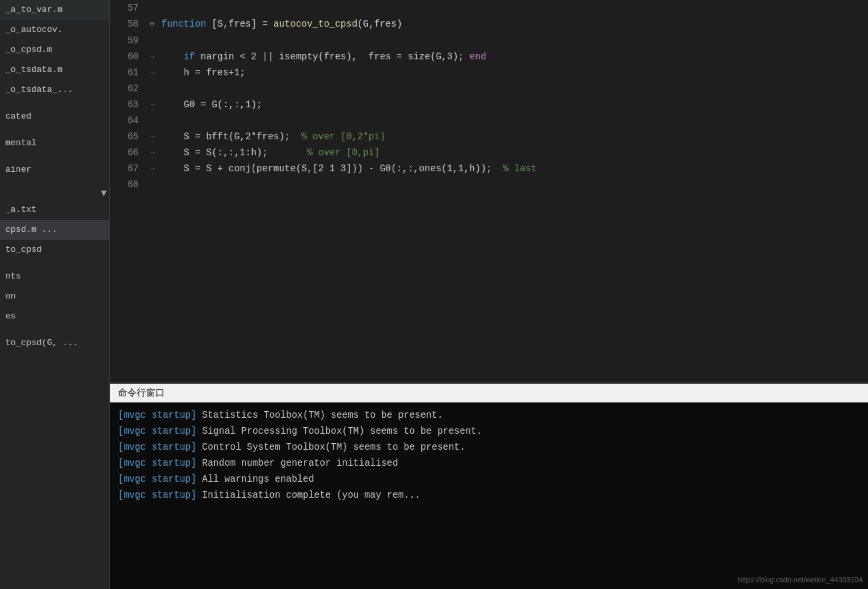  What do you see at coordinates (513, 57) in the screenshot?
I see `line-content-60: if nargin < 2 || isempty(fres), fres = s…` at bounding box center [513, 57].